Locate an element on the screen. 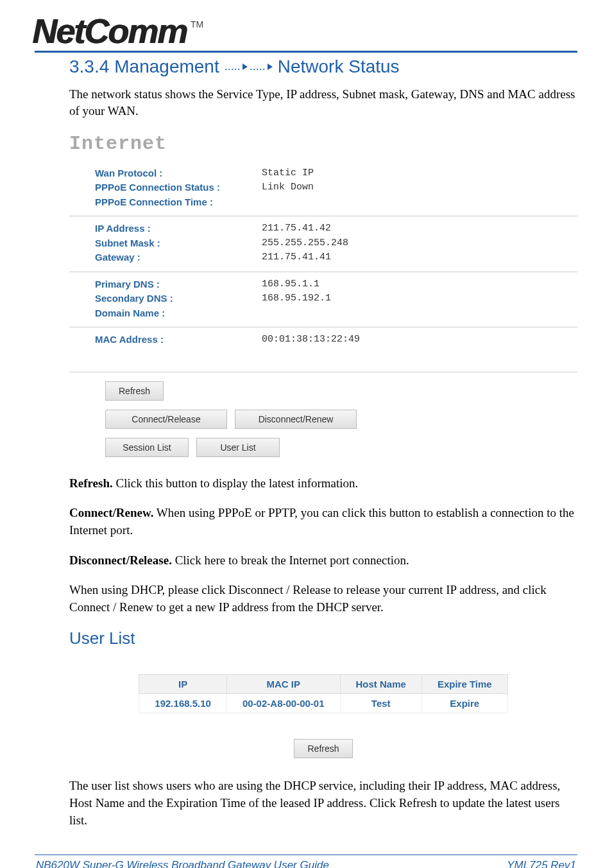 The height and width of the screenshot is (868, 612). kv-label: Secondary DNS : is located at coordinates (178, 299).